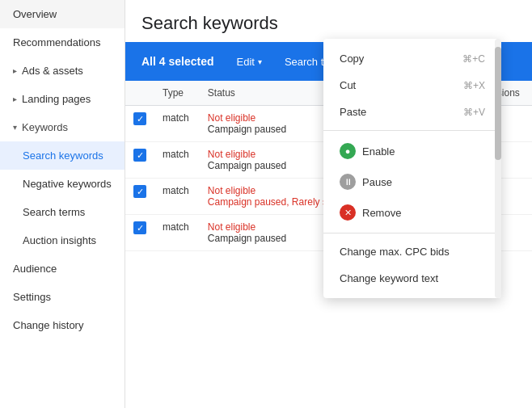  What do you see at coordinates (412, 151) in the screenshot?
I see `menu-item-enable: ● Enable` at bounding box center [412, 151].